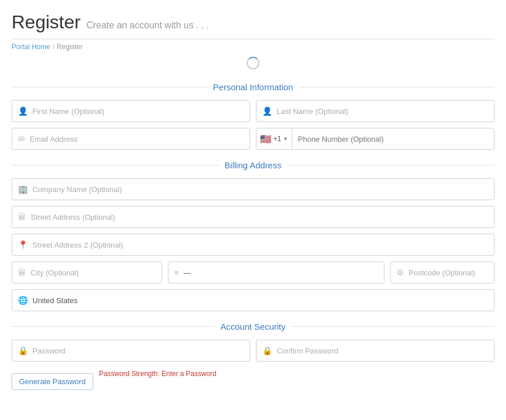 The image size is (506, 420). What do you see at coordinates (31, 47) in the screenshot?
I see `breadcrumb-home-link: Portal Home` at bounding box center [31, 47].